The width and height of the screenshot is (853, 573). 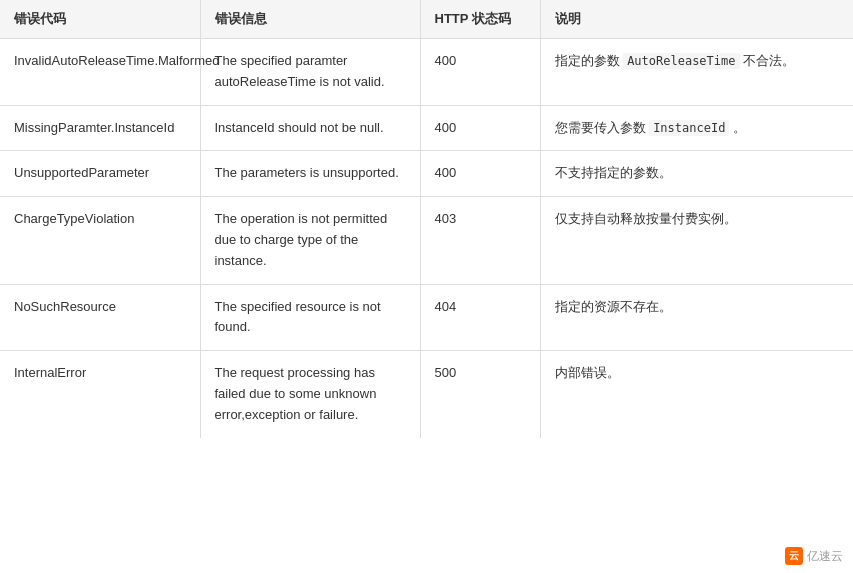 I want to click on cell-message: The parameters is unsupported., so click(x=310, y=174).